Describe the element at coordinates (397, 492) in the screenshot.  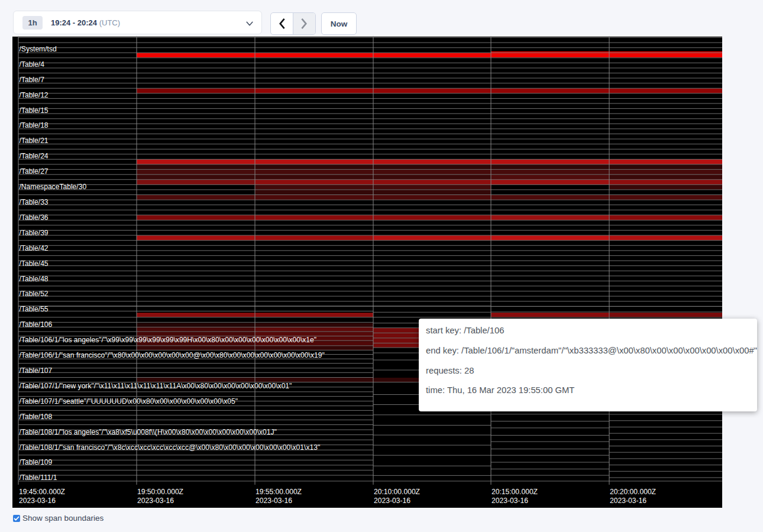
I see `svg-text: 20:10:00.000Z` at that location.